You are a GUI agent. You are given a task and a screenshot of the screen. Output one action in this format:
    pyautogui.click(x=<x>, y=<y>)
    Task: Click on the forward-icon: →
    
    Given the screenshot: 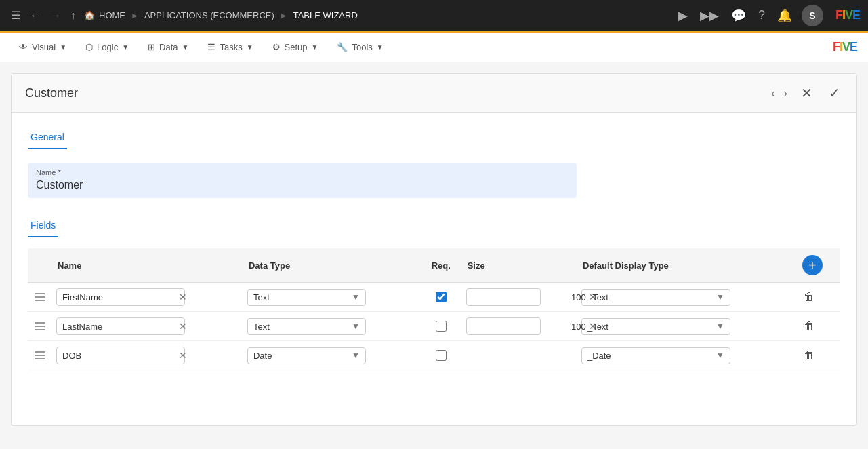 What is the action you would take?
    pyautogui.click(x=56, y=16)
    